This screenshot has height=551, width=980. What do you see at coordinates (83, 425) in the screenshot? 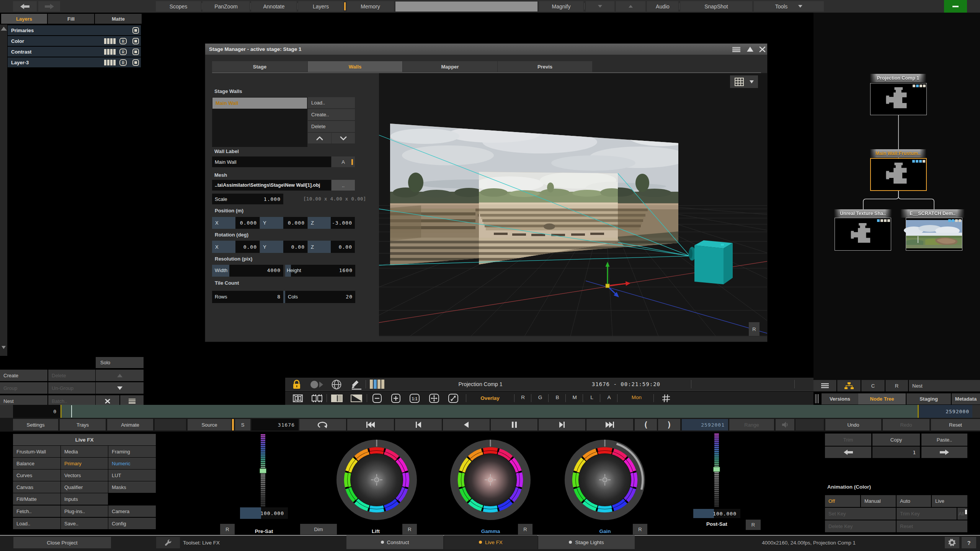
I see `trays-button: Trays` at bounding box center [83, 425].